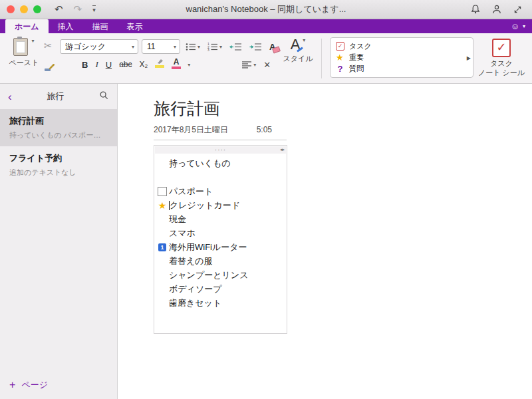  Describe the element at coordinates (322, 59) in the screenshot. I see `ribbon-separator` at that location.